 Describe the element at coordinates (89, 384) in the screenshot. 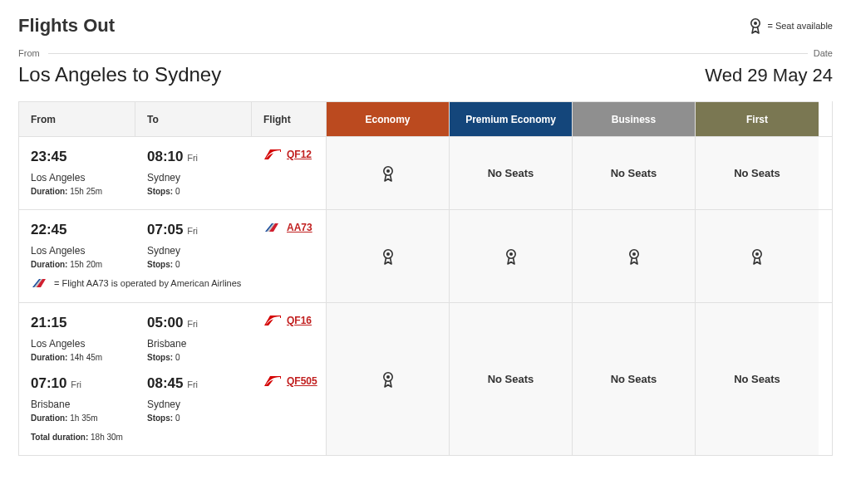

I see `dep-time: 07:10 Fri` at that location.